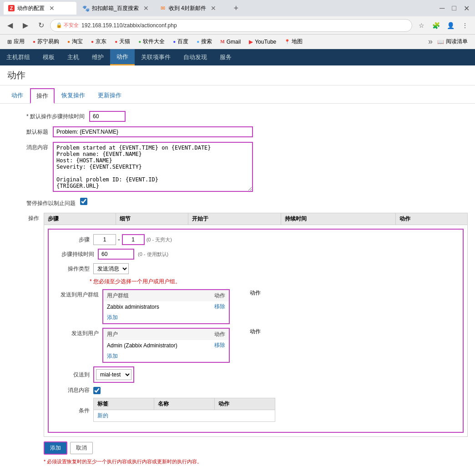 The height and width of the screenshot is (476, 475). Describe the element at coordinates (111, 269) in the screenshot. I see `operation-type-select: 发送消息 远程命令` at that location.